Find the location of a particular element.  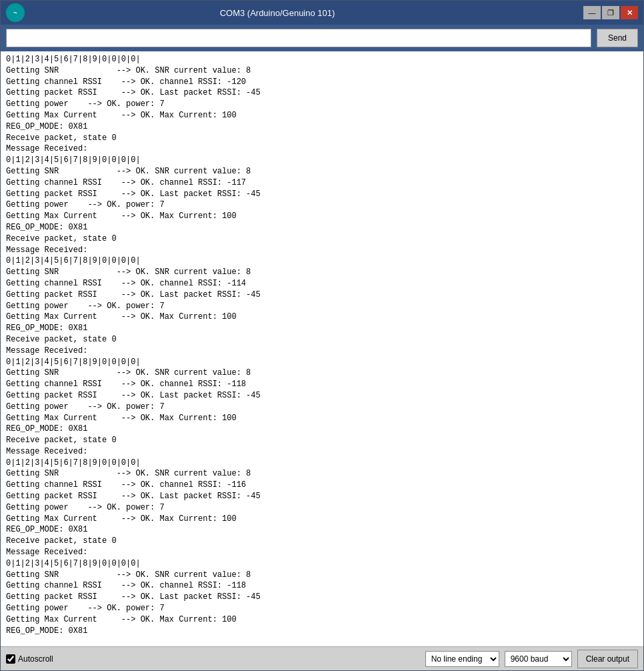

toolbar: Send is located at coordinates (322, 38).